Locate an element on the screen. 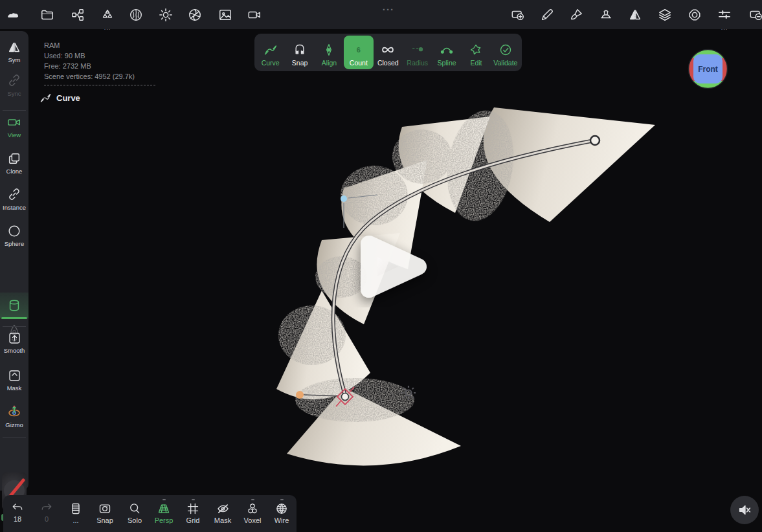  remove-object-button is located at coordinates (754, 15).